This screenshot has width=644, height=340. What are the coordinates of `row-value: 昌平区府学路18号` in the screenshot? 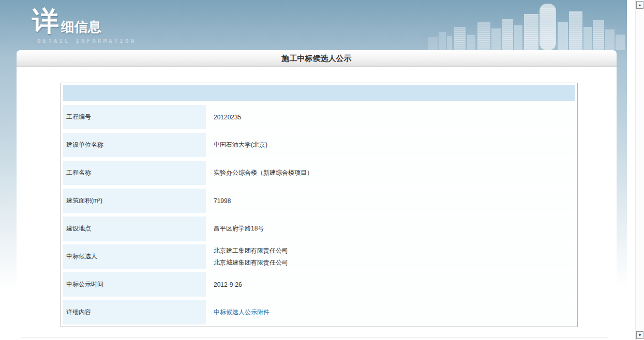 It's located at (392, 228).